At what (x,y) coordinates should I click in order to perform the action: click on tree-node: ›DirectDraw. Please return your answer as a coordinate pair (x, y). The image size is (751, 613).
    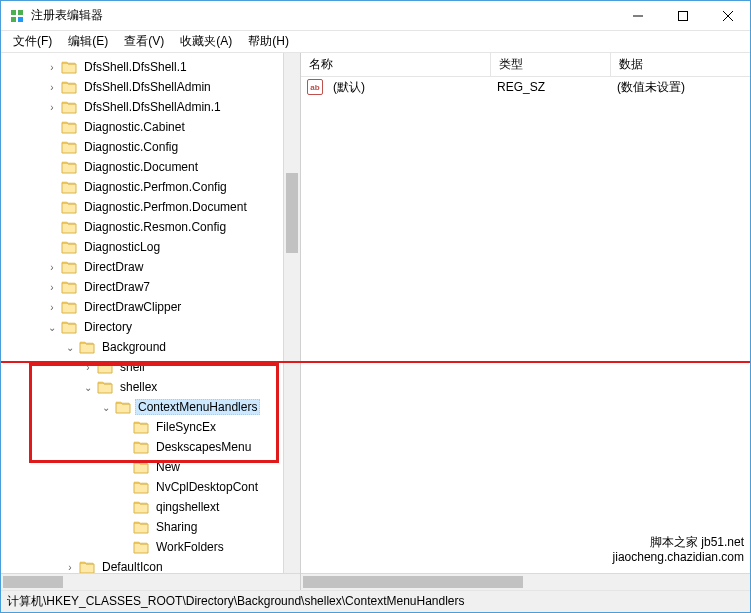
    Looking at the image, I should click on (150, 267).